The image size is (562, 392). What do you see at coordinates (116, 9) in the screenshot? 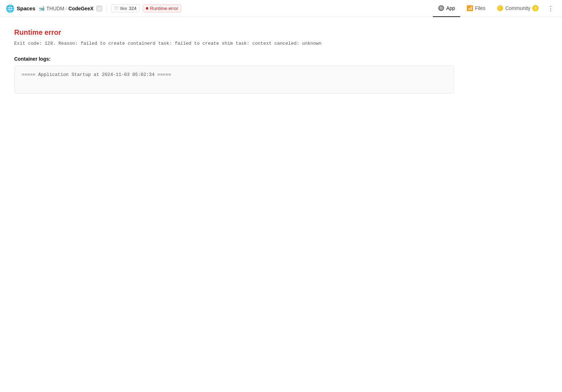
I see `heart-icon: ♡` at bounding box center [116, 9].